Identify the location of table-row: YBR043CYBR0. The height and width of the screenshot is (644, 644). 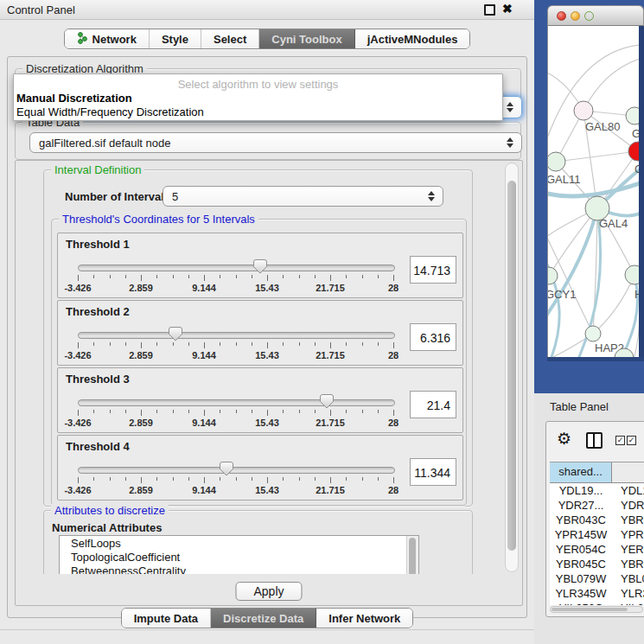
(596, 520).